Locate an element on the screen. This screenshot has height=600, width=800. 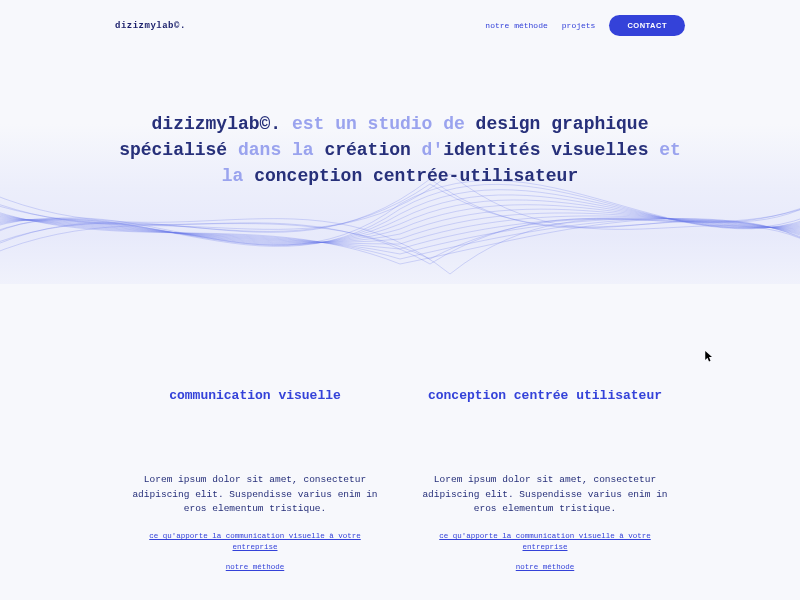
hero-part-7: d' is located at coordinates (427, 150).